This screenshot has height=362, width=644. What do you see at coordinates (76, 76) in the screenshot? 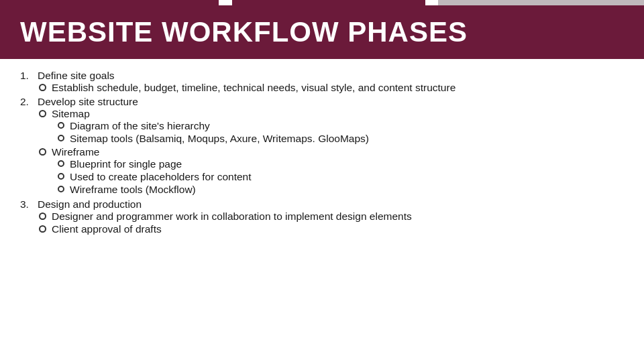
I see `item-label: Define site goals` at bounding box center [76, 76].